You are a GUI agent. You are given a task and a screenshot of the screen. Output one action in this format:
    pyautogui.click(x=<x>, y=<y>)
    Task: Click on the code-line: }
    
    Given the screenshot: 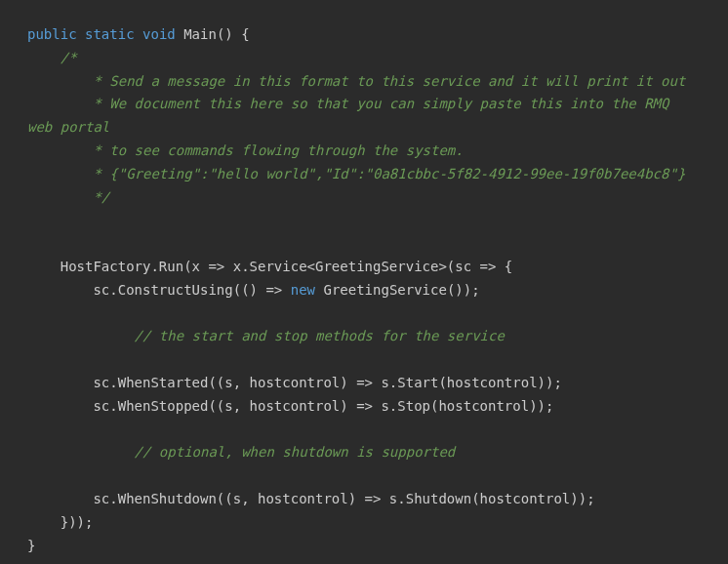 What is the action you would take?
    pyautogui.click(x=31, y=545)
    